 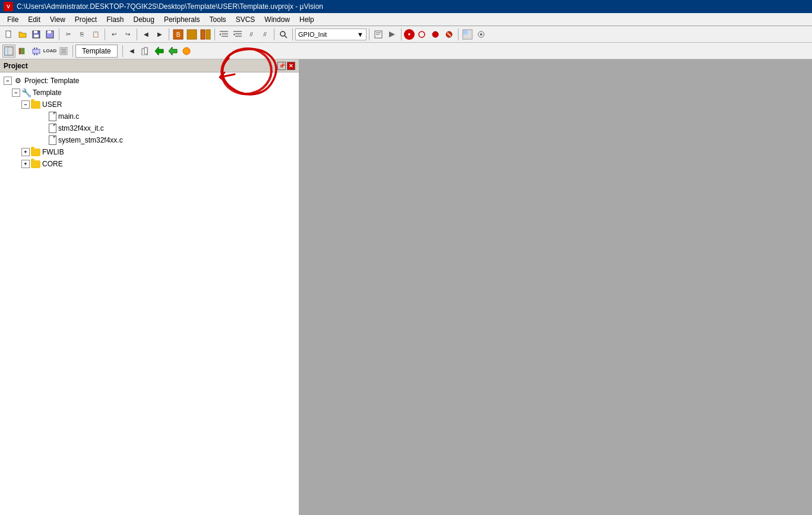 What do you see at coordinates (50, 34) in the screenshot?
I see `save-all-button` at bounding box center [50, 34].